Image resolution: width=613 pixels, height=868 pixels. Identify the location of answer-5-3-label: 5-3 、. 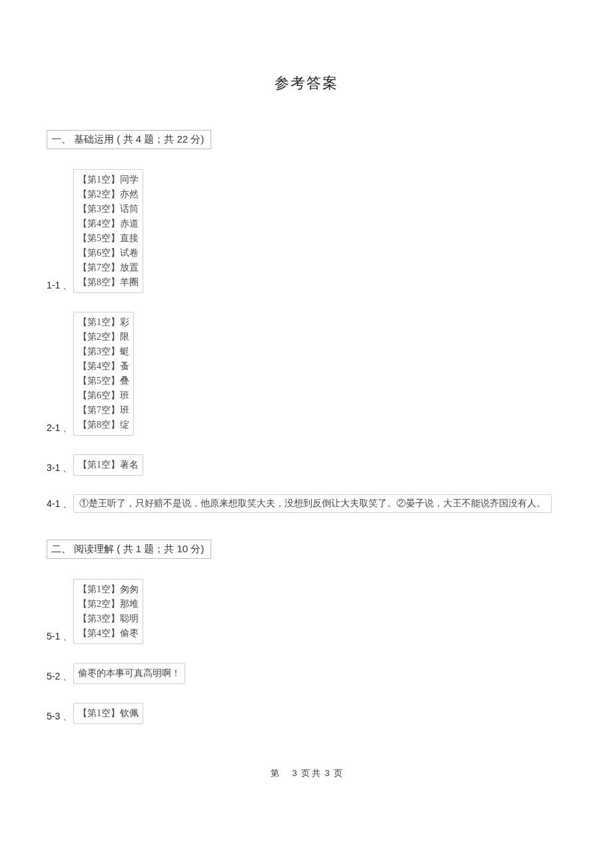
(59, 717).